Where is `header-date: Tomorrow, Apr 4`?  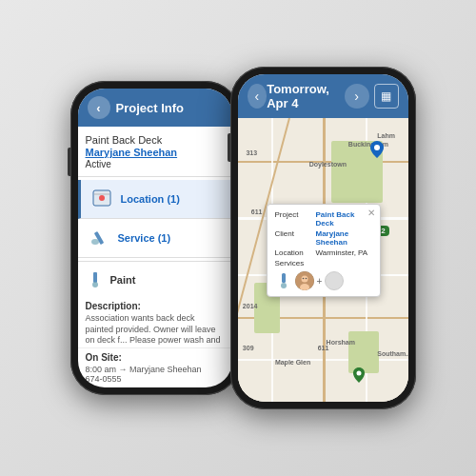
header-date: Tomorrow, Apr 4 is located at coordinates (305, 96).